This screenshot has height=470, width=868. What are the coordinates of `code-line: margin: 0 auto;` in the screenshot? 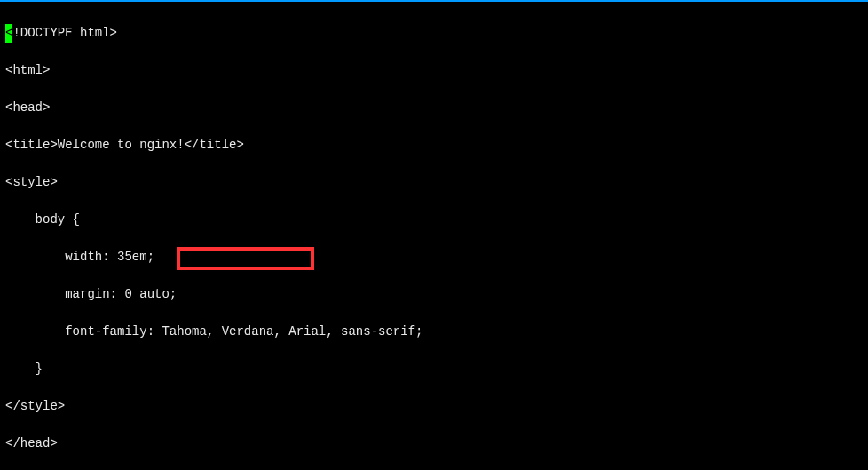 It's located at (434, 295).